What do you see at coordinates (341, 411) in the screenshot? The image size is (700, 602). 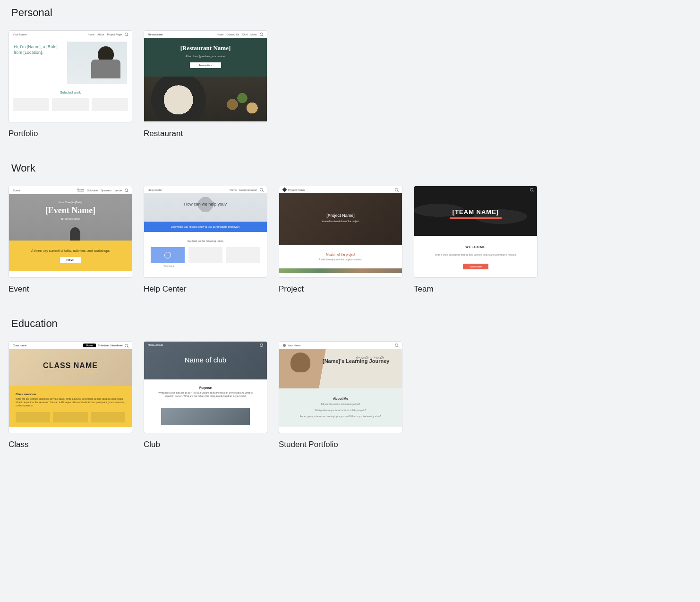 I see `preview-section-body: What grades are you in and what school d…` at bounding box center [341, 411].